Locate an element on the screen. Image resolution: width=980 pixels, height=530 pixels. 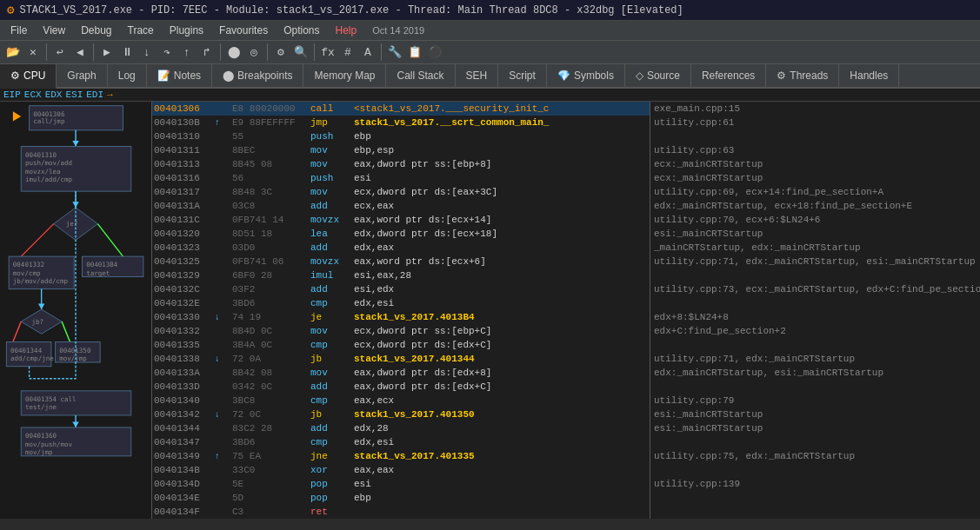
disasm-row: 00401332 8B4D 0C mov ecx,dword ptr ss:[e… is located at coordinates (401, 331).